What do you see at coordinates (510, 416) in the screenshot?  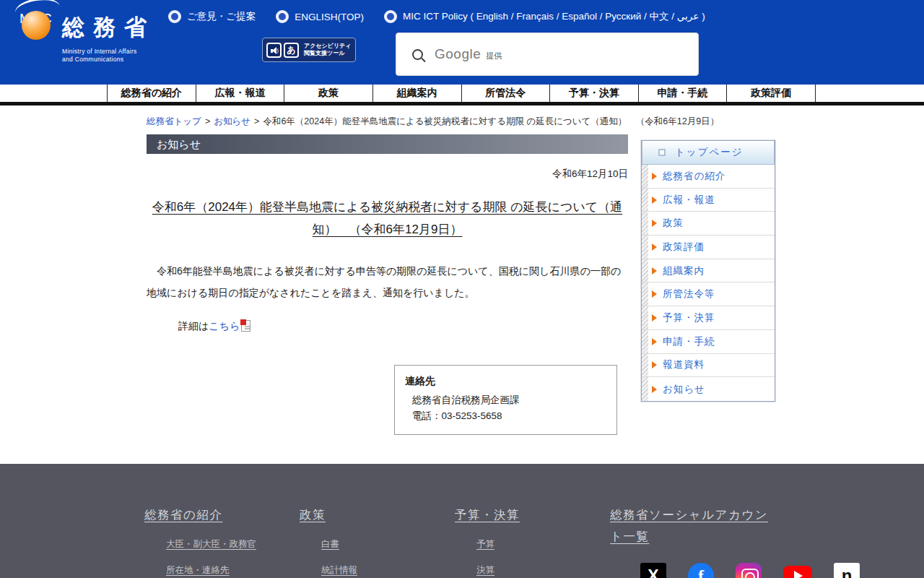 I see `contact-phone: 電話：03-5253-5658` at bounding box center [510, 416].